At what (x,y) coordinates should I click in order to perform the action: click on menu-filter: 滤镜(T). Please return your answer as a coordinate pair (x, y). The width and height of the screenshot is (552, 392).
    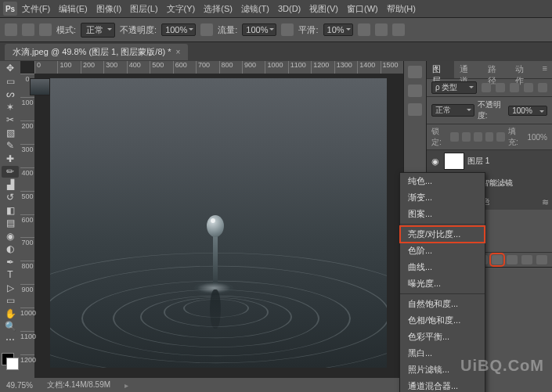
    Looking at the image, I should click on (255, 9).